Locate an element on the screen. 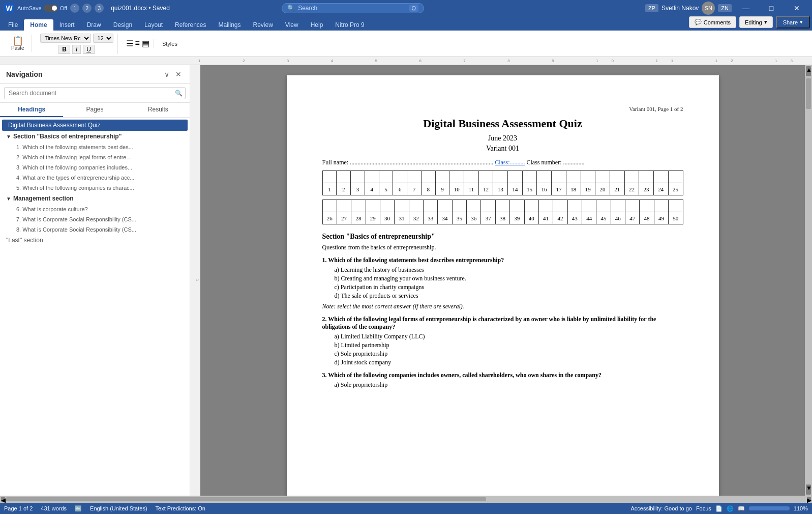 The height and width of the screenshot is (514, 812). tab-draw: Draw is located at coordinates (94, 25).